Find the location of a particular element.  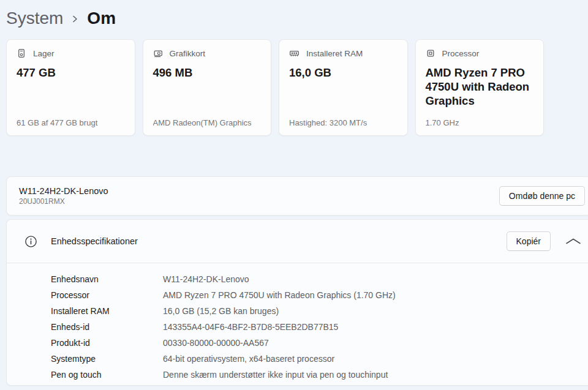

spec-row-system-type: Systemtype 64-bit operativsystem, x64-ba… is located at coordinates (320, 359).